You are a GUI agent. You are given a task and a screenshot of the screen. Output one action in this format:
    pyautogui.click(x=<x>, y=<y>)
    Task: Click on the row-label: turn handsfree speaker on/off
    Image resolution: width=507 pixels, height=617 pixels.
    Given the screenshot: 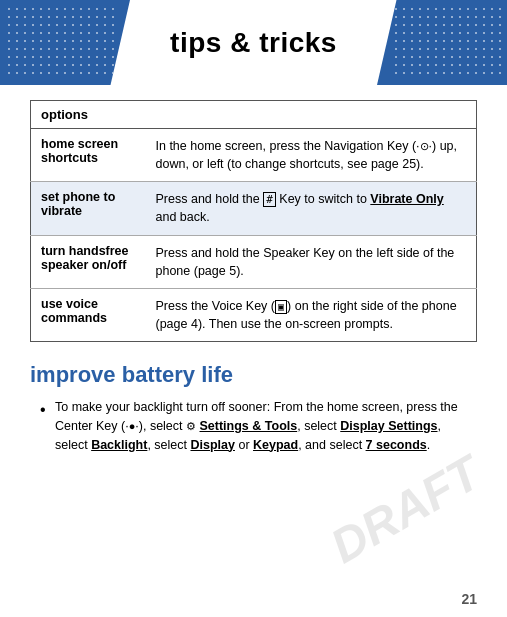 What is the action you would take?
    pyautogui.click(x=88, y=262)
    